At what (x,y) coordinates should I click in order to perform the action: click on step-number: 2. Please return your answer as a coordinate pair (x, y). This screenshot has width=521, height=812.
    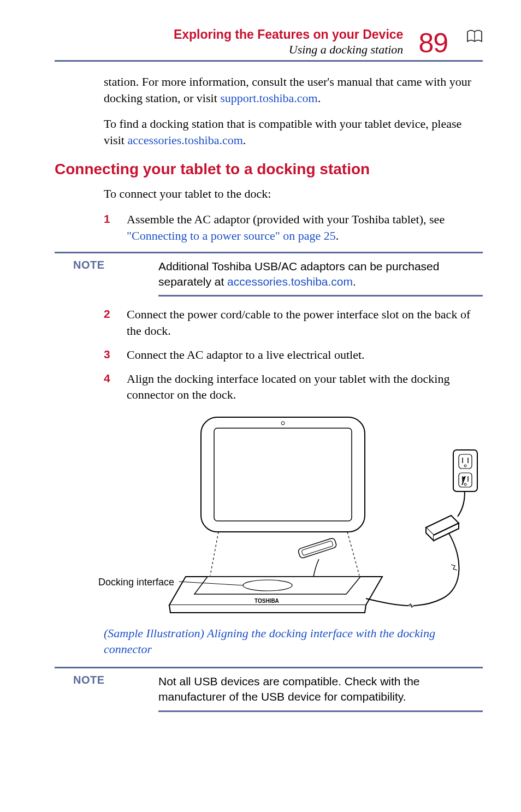
    Looking at the image, I should click on (115, 322).